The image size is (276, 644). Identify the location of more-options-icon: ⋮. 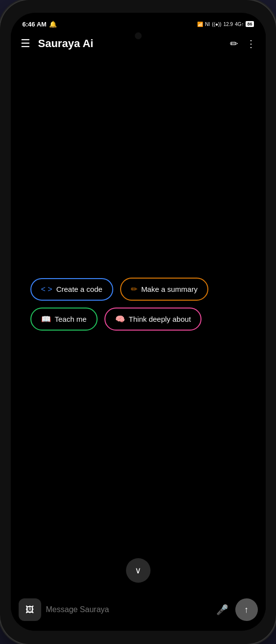
(251, 44).